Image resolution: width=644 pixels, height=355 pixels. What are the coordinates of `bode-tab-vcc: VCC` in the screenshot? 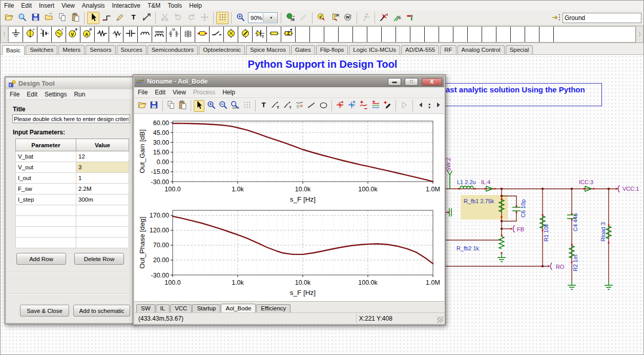 It's located at (181, 308).